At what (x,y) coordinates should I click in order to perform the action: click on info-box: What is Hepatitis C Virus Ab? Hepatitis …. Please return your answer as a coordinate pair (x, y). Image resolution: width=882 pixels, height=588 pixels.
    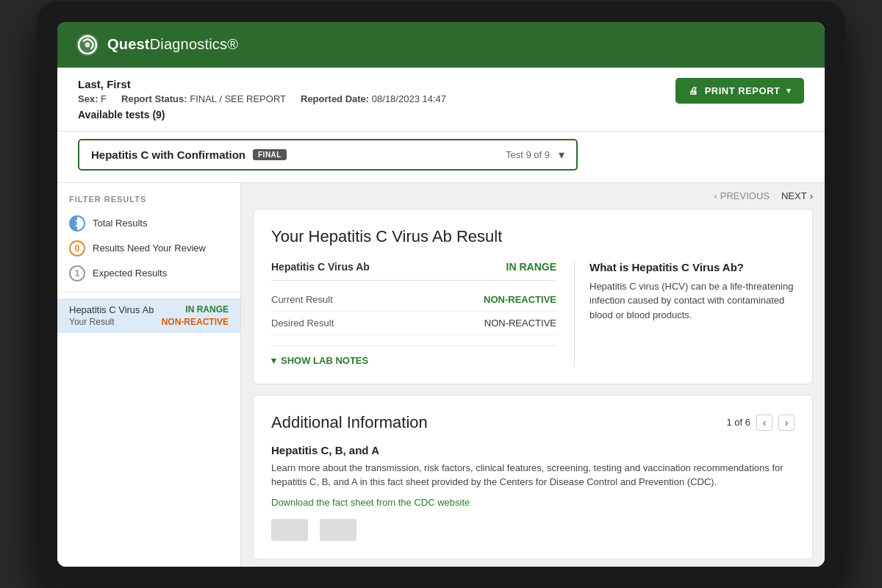
    Looking at the image, I should click on (684, 313).